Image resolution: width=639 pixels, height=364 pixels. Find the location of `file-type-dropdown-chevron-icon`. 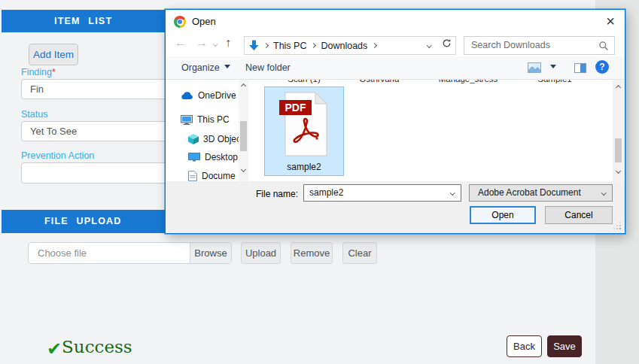

file-type-dropdown-chevron-icon is located at coordinates (604, 193).